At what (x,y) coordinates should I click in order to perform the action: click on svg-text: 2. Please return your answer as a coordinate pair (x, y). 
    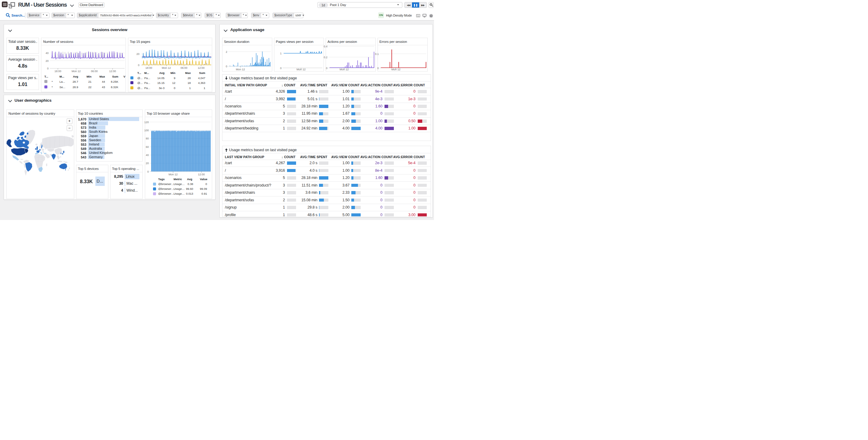
    Looking at the image, I should click on (226, 52).